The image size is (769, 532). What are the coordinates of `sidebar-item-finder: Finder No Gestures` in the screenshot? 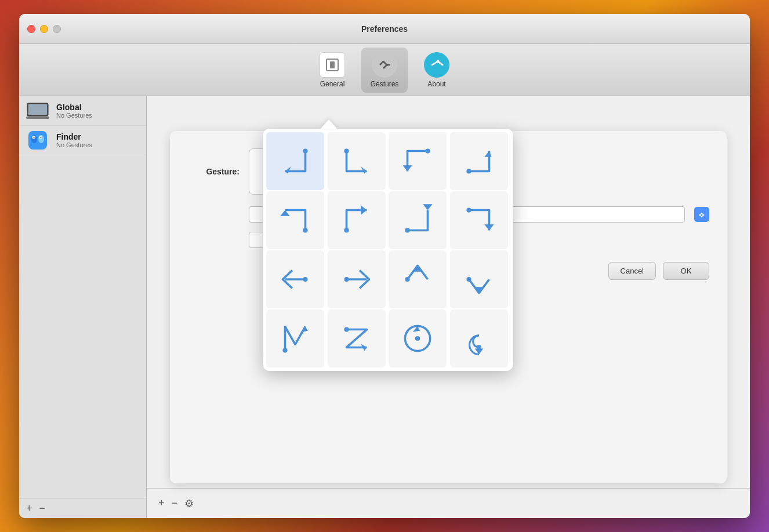 It's located at (82, 140).